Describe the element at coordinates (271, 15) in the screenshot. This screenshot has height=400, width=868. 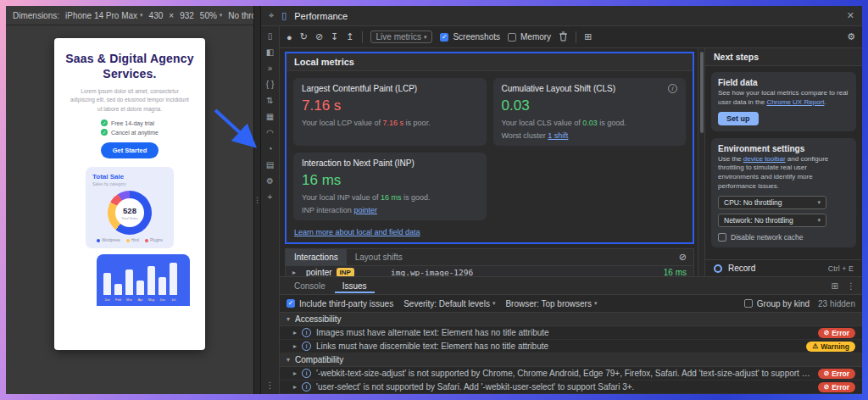
I see `inspect-icon: ⌖` at that location.